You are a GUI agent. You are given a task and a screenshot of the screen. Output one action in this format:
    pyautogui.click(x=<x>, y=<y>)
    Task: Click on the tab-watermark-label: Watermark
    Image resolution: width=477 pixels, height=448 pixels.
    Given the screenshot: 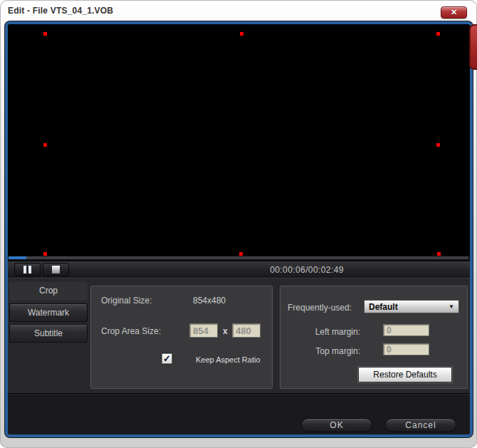 What is the action you would take?
    pyautogui.click(x=48, y=313)
    